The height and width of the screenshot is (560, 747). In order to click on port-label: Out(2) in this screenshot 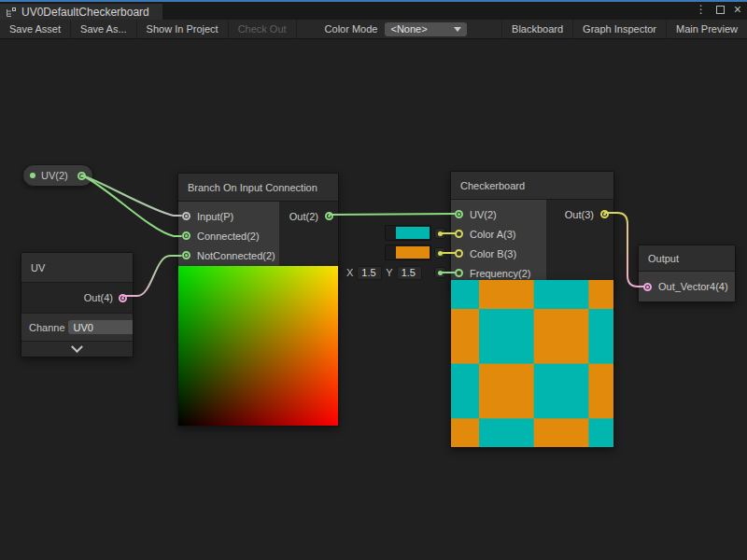, I will do `click(304, 217)`.